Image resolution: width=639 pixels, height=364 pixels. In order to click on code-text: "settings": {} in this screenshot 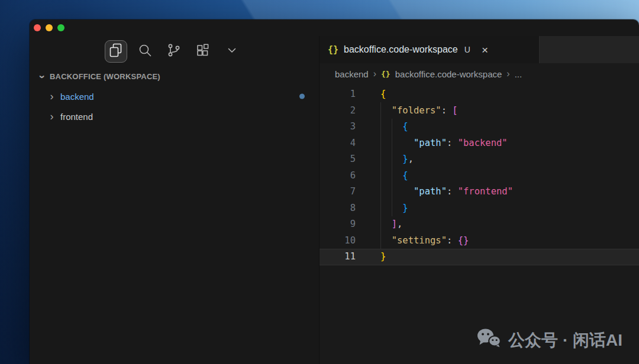, I will do `click(425, 240)`.